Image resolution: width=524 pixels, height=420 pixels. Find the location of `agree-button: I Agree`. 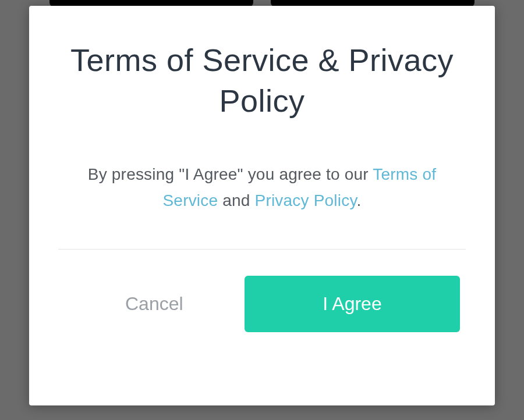

agree-button: I Agree is located at coordinates (352, 304).